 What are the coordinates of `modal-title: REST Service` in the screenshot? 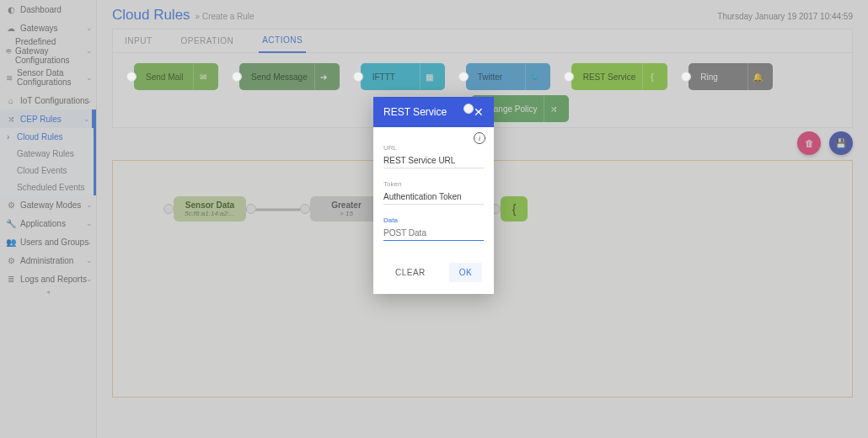 It's located at (415, 112).